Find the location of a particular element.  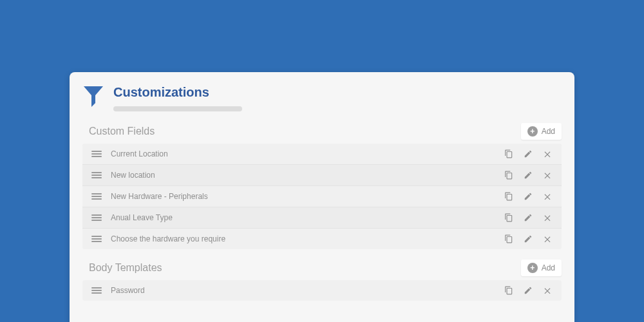

list-item-label: New Hardware - Peripherals is located at coordinates (307, 196).